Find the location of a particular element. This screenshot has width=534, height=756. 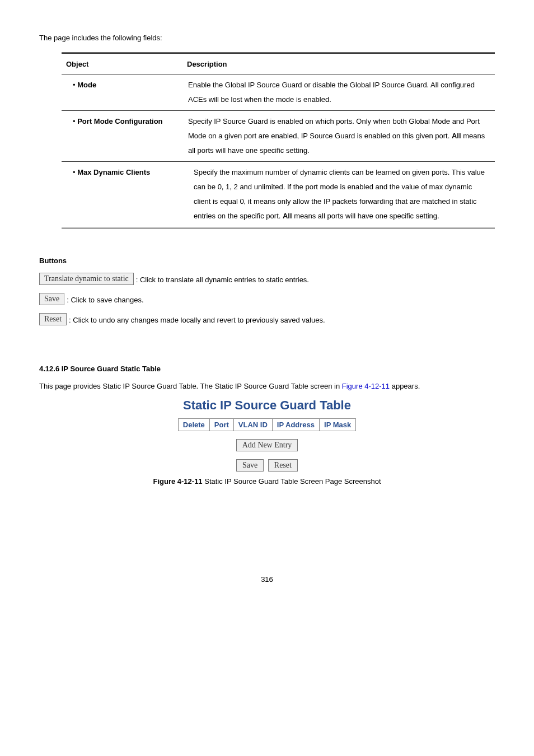

section-text: This page provides Static IP Source Guar… is located at coordinates (267, 386).